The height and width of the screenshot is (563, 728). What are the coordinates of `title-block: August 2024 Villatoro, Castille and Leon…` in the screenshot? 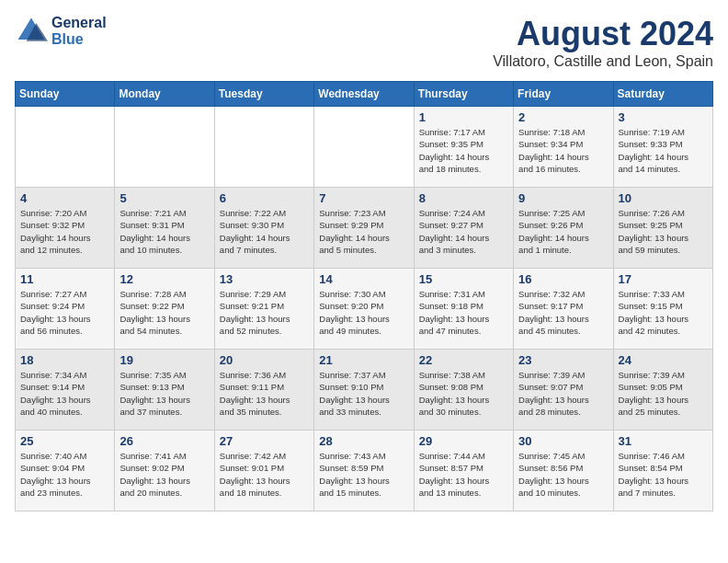 It's located at (603, 42).